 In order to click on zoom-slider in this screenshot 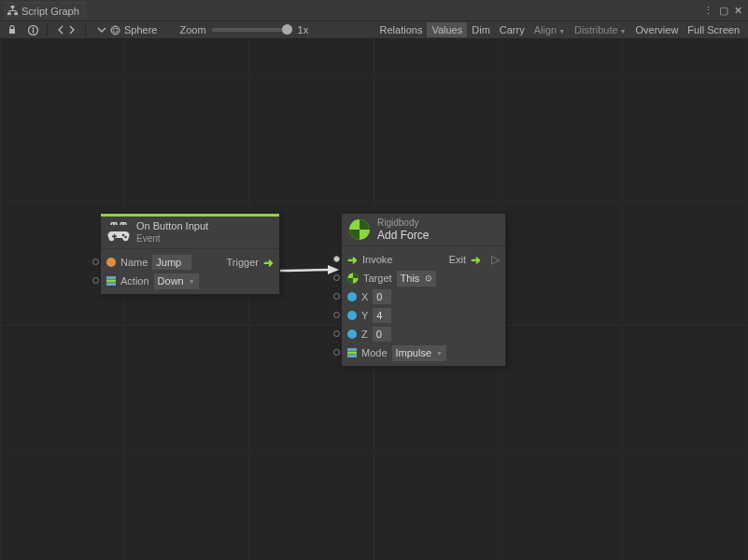, I will do `click(252, 30)`.